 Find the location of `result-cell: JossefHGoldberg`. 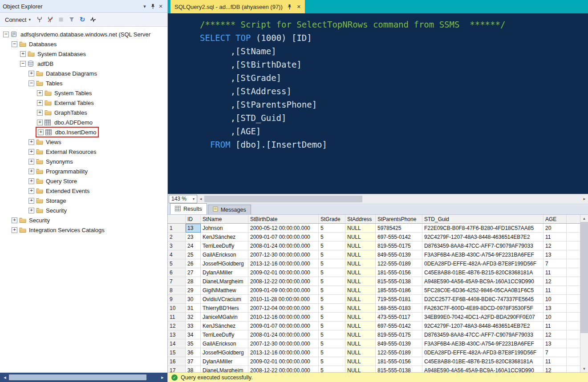

result-cell: JossefHGoldberg is located at coordinates (224, 353).